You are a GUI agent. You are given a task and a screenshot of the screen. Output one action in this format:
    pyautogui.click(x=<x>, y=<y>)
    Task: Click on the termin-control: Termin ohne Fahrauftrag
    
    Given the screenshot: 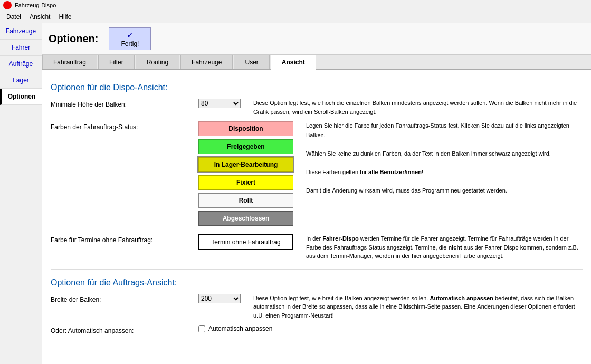 What is the action you would take?
    pyautogui.click(x=246, y=244)
    